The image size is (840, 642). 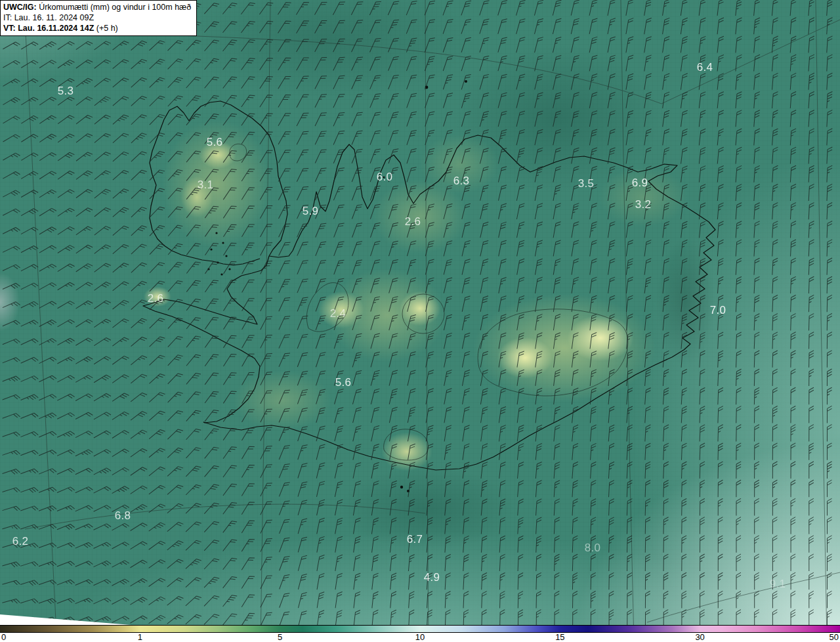 I want to click on precip-value-label: 2.4, so click(x=339, y=314).